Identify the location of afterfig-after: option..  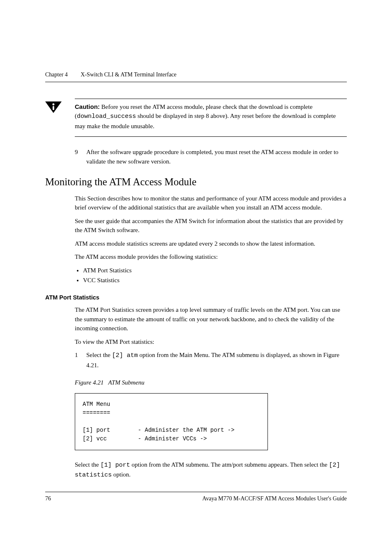
(121, 474).